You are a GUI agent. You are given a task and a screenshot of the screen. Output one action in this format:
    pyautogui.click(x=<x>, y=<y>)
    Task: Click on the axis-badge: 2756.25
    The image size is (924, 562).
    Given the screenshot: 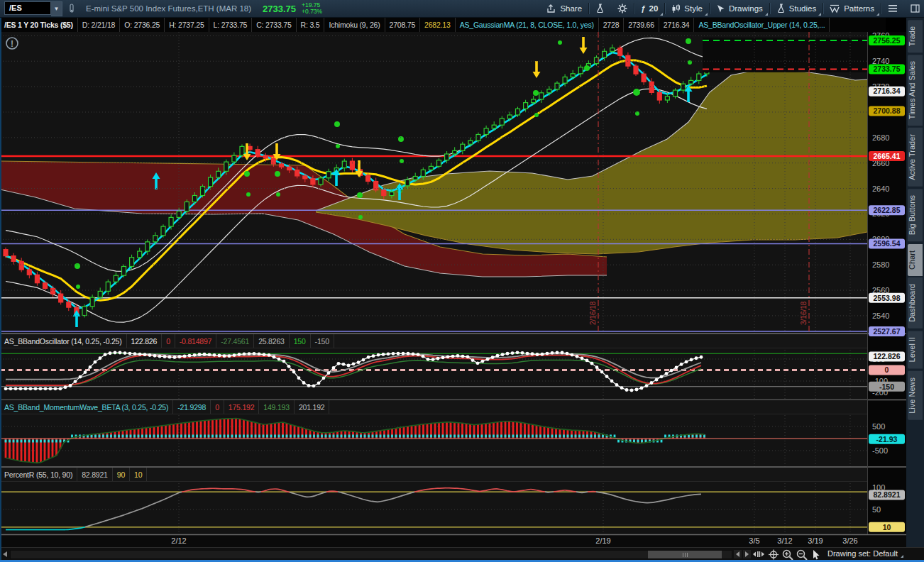 What is the action you would take?
    pyautogui.click(x=887, y=40)
    